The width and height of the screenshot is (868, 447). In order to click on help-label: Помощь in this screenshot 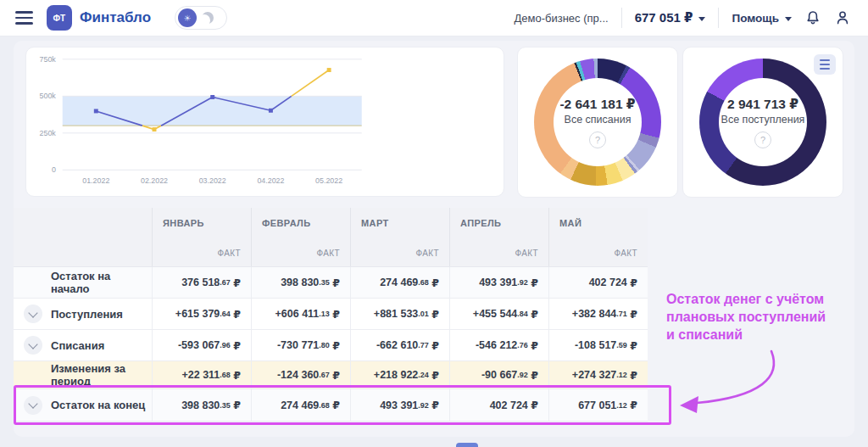, I will do `click(755, 19)`.